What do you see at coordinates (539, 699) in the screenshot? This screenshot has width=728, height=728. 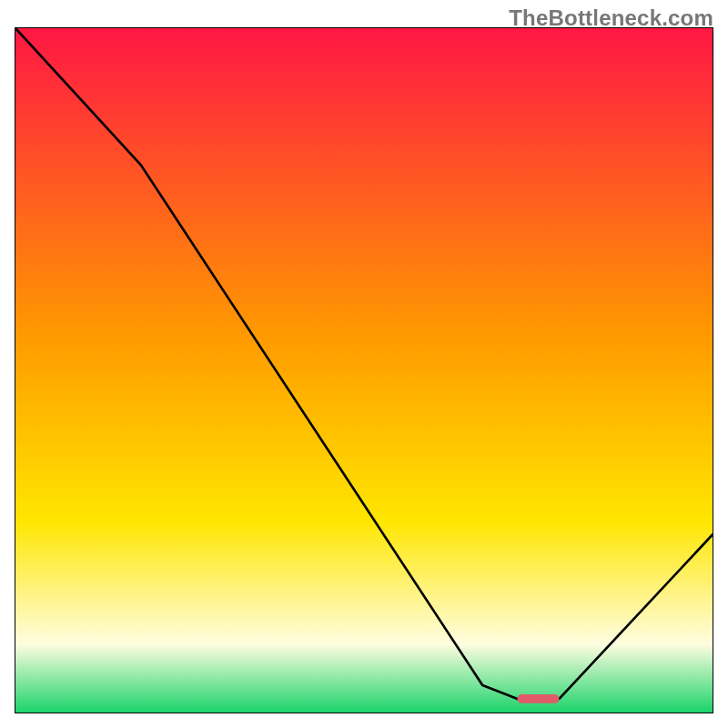 I see `recommended-range-marker` at bounding box center [539, 699].